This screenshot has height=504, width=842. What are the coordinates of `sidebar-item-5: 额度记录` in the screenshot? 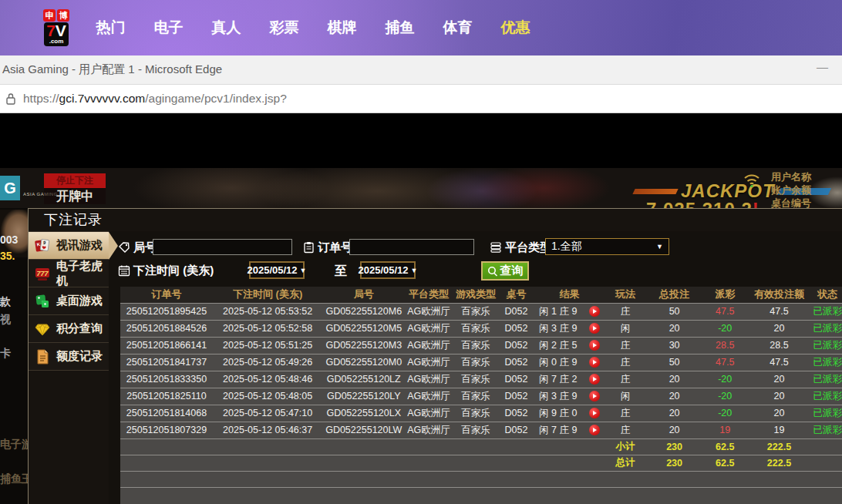 It's located at (69, 357).